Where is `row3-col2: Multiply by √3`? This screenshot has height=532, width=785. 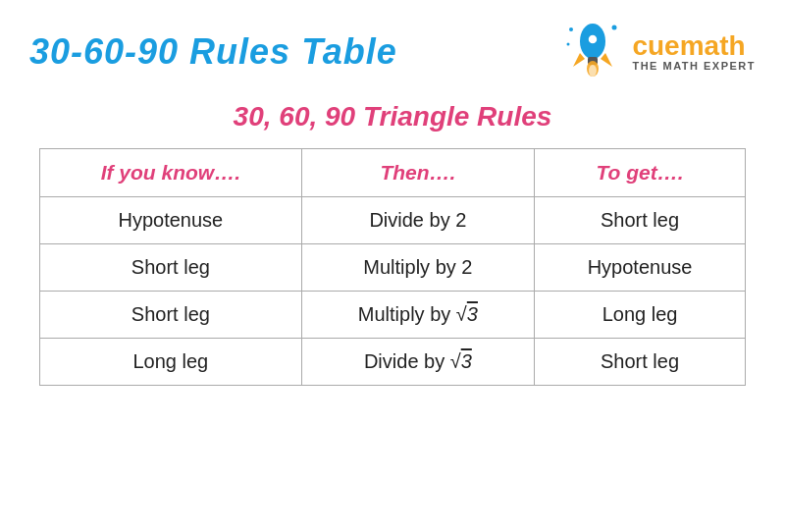 row3-col2: Multiply by √3 is located at coordinates (418, 315).